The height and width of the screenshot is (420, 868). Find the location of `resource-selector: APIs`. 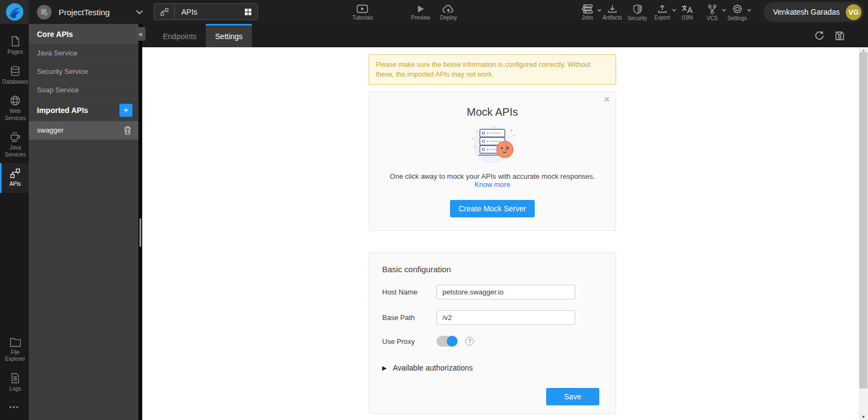

resource-selector: APIs is located at coordinates (206, 12).